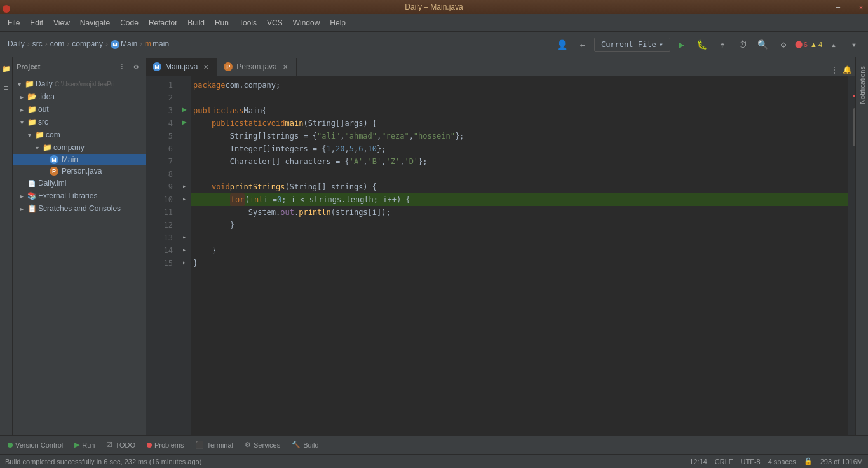 Image resolution: width=868 pixels, height=468 pixels. What do you see at coordinates (79, 122) in the screenshot?
I see `tree-item-src: ▾ 📁 src` at bounding box center [79, 122].